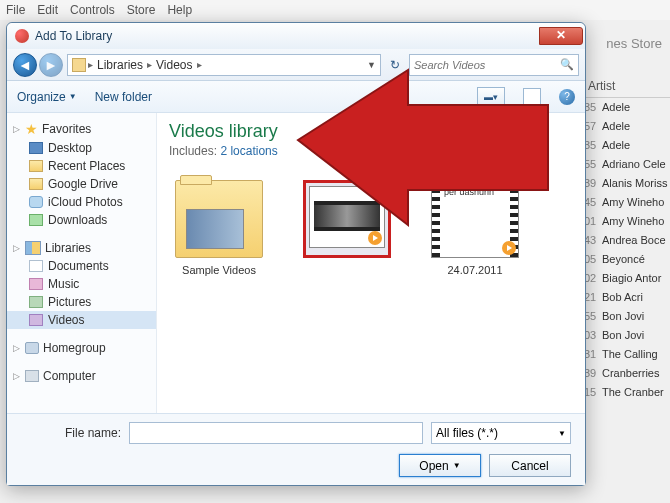 This screenshot has width=670, height=503. What do you see at coordinates (36, 320) in the screenshot?
I see `video-icon` at bounding box center [36, 320].